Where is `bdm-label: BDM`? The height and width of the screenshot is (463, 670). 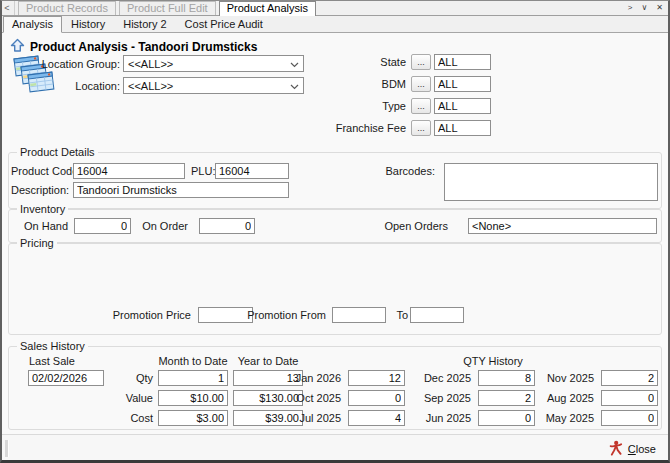 bdm-label: BDM is located at coordinates (366, 84).